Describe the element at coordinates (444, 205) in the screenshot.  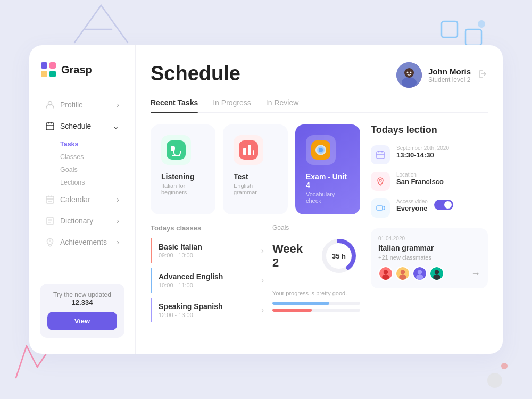
I see `video-toggle` at that location.